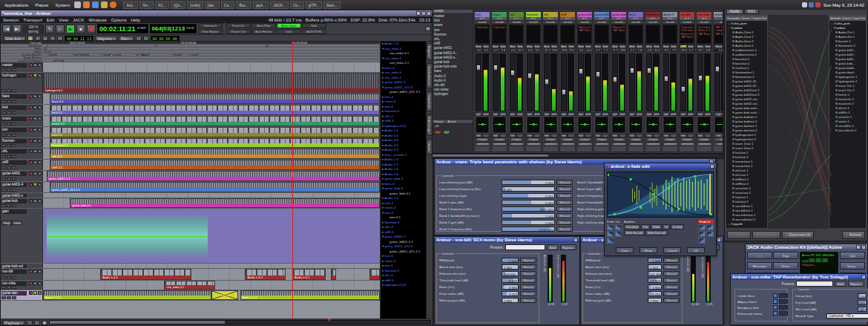 This screenshot has height=326, width=868. I want to click on jack-port: vox-mike/in 1, so click(847, 131).